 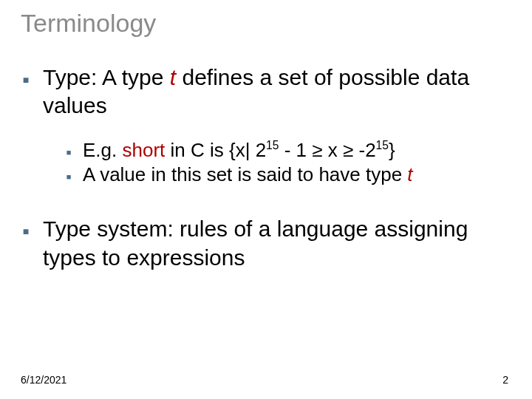 I want to click on bullet-level2: ■ E.g. short in C is {x| 215 - 1 ≥ x ≥ -…, so click(x=290, y=151).